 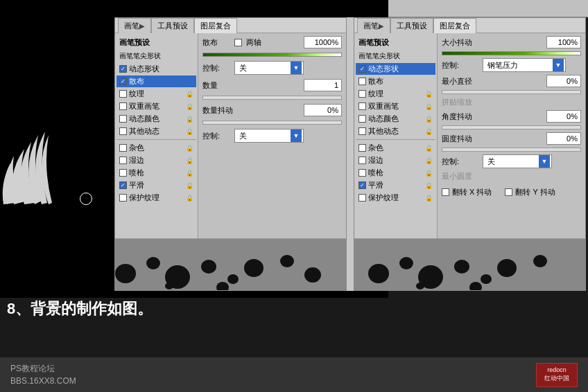 I want to click on right-sidebar-item-smooth: 平滑 🔒, so click(x=395, y=186).